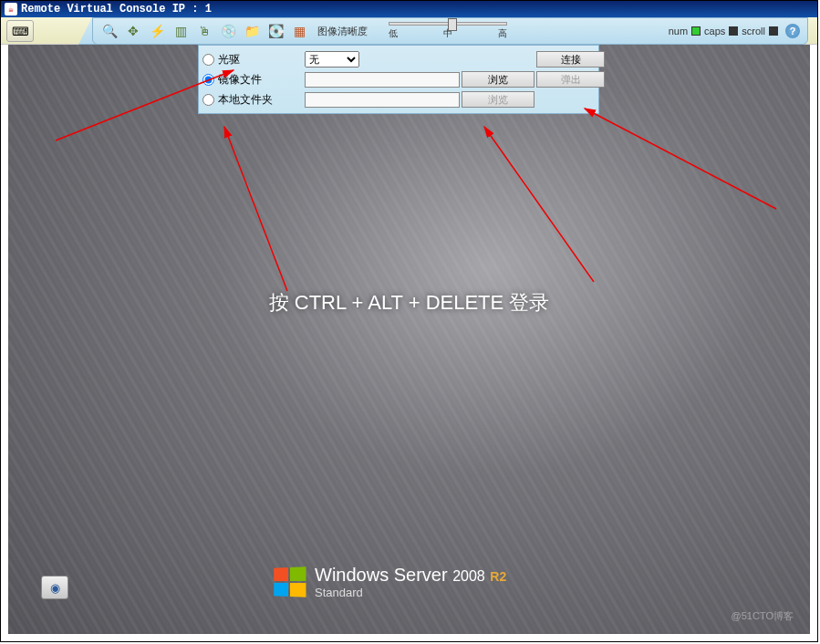 This screenshot has width=820, height=644. Describe the element at coordinates (253, 100) in the screenshot. I see `radio-local: 本地文件夹` at that location.